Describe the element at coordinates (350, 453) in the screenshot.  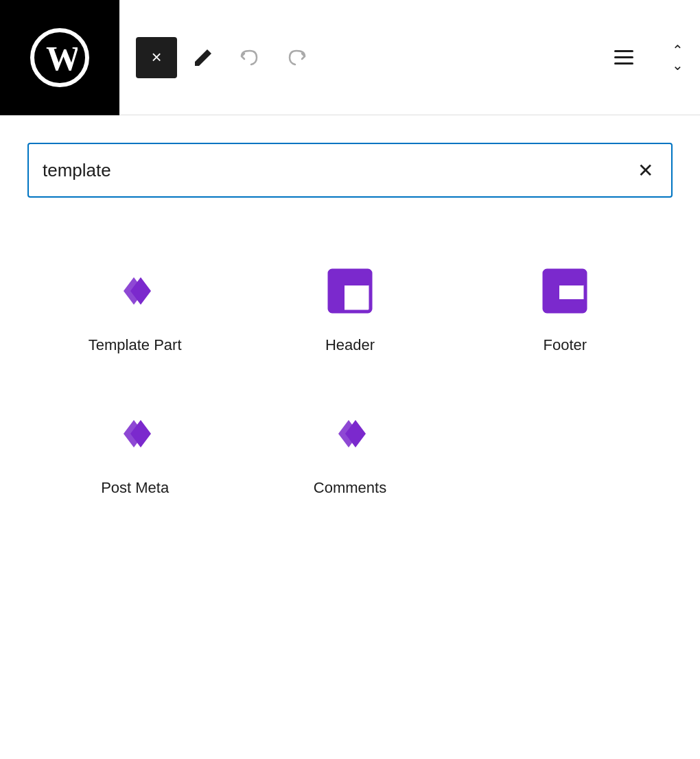
I see `block-item-comments: Comments` at that location.